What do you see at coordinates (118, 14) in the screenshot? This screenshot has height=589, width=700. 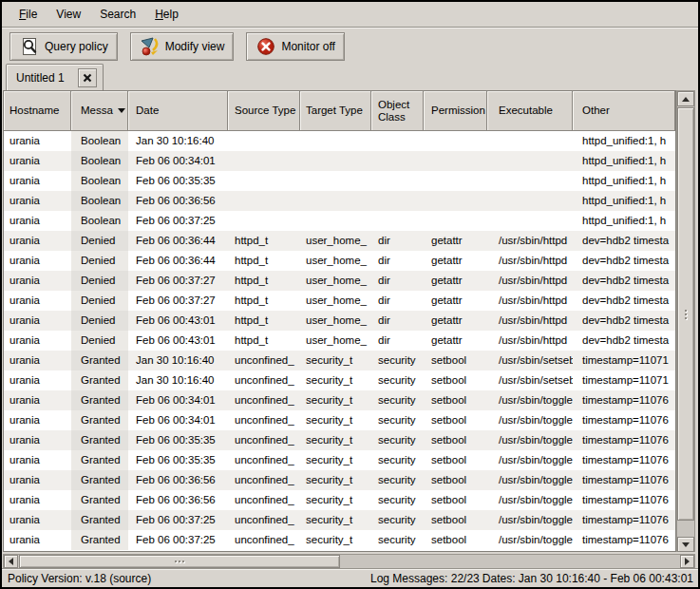 I see `menu-search: Search` at bounding box center [118, 14].